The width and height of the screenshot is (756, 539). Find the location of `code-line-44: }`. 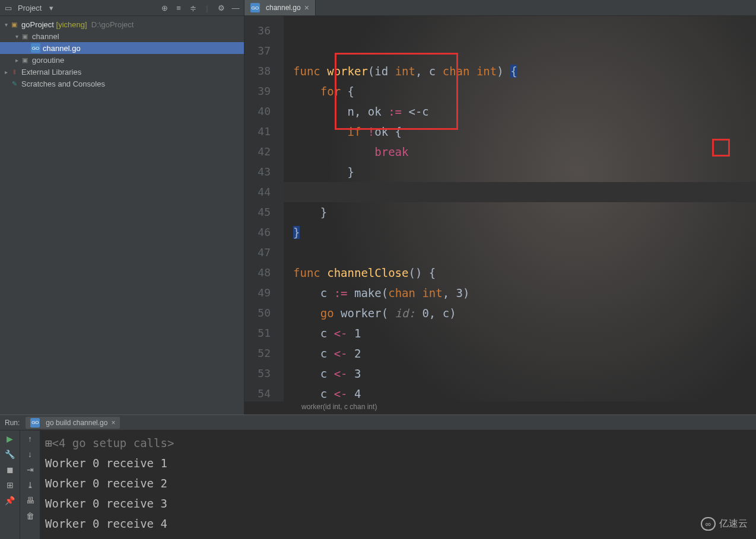

code-line-44: } is located at coordinates (297, 232).